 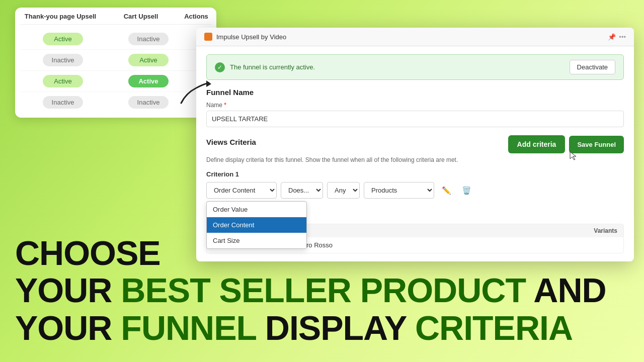 What do you see at coordinates (231, 142) in the screenshot?
I see `views-criteria-title: Views Criteria` at bounding box center [231, 142].